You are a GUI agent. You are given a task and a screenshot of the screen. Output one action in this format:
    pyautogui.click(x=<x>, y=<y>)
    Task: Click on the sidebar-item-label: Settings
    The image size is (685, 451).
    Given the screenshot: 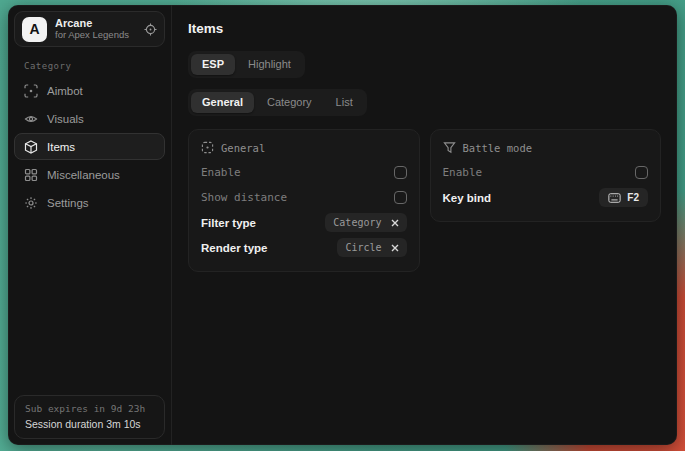 What is the action you would take?
    pyautogui.click(x=68, y=203)
    